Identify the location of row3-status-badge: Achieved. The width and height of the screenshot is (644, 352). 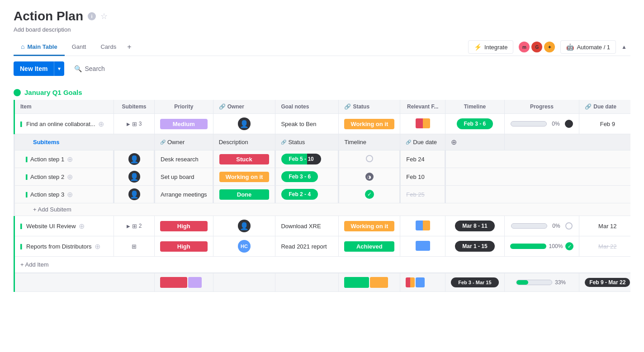
(369, 247).